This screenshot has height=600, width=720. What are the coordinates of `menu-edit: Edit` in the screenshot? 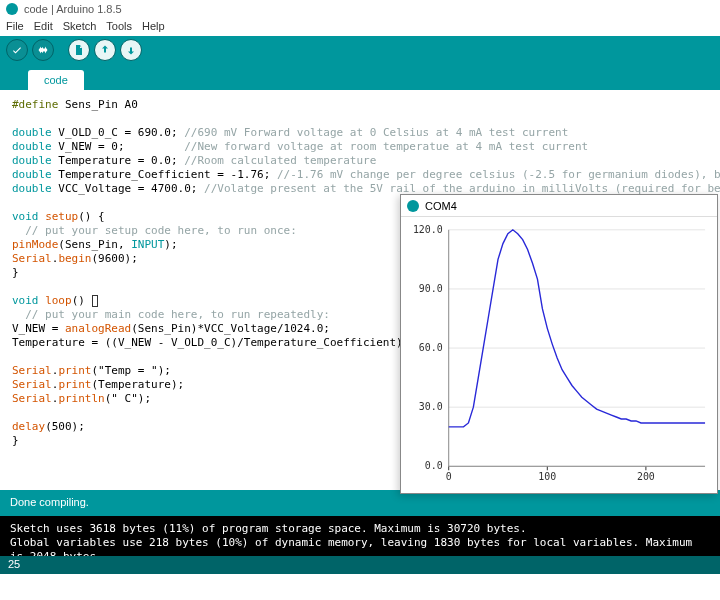 It's located at (44, 27).